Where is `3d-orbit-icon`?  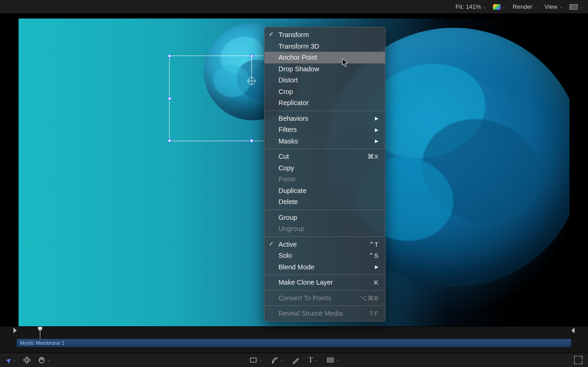 3d-orbit-icon is located at coordinates (27, 360).